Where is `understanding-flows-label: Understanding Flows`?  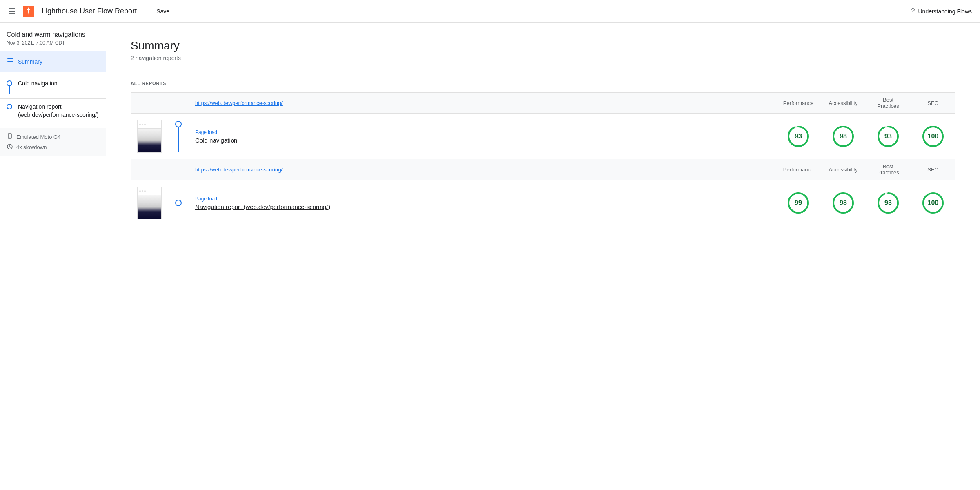 understanding-flows-label: Understanding Flows is located at coordinates (945, 11).